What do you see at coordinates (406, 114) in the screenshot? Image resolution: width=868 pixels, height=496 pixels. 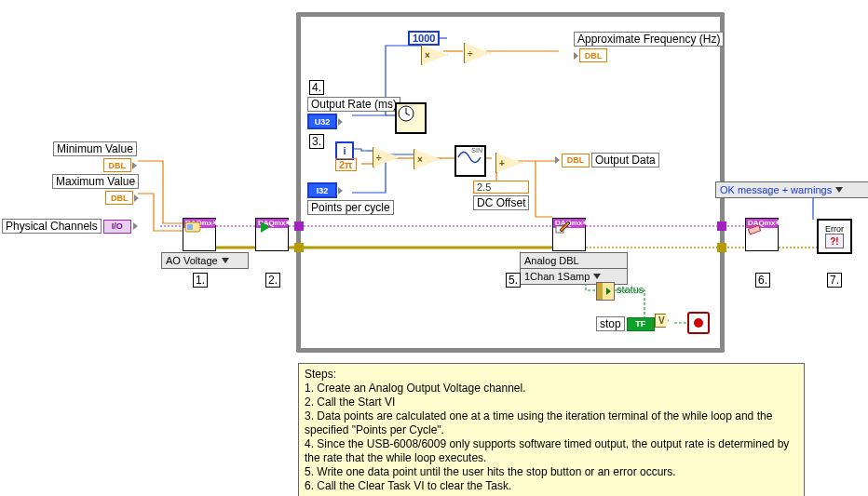 I see `clock-icon` at bounding box center [406, 114].